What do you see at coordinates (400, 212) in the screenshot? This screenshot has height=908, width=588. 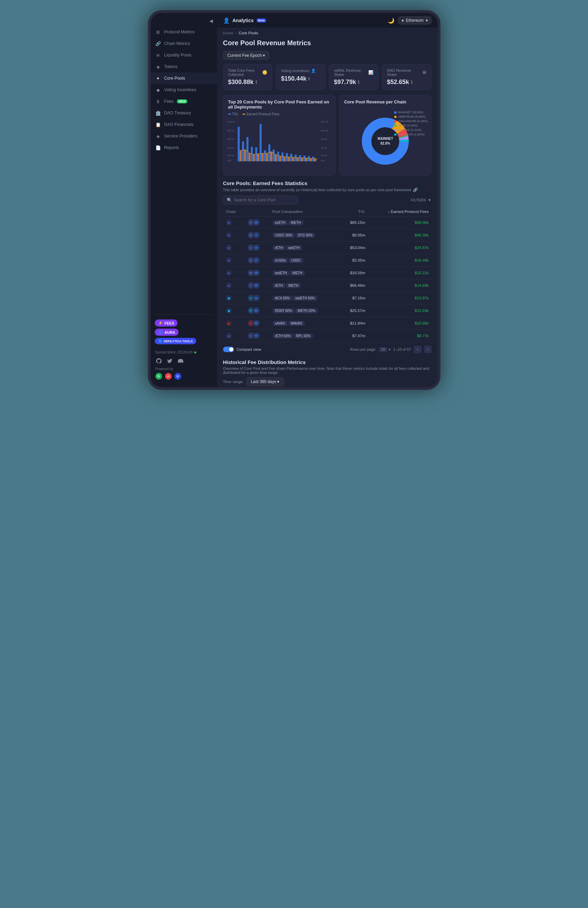 I see `col-fees: ↓ Earned Protocol Fees` at bounding box center [400, 212].